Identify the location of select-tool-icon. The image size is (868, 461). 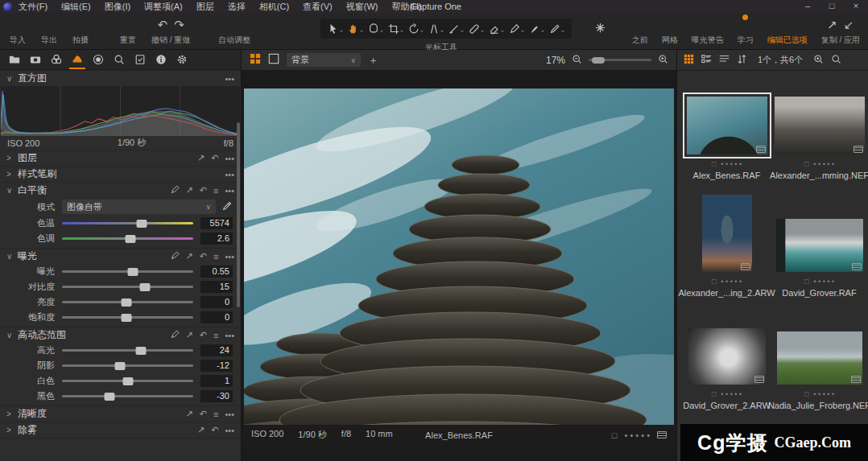
(335, 29).